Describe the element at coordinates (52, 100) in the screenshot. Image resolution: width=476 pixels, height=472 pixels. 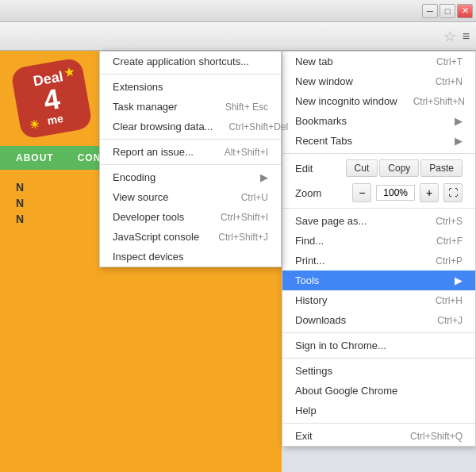
I see `logo-number: 4` at that location.